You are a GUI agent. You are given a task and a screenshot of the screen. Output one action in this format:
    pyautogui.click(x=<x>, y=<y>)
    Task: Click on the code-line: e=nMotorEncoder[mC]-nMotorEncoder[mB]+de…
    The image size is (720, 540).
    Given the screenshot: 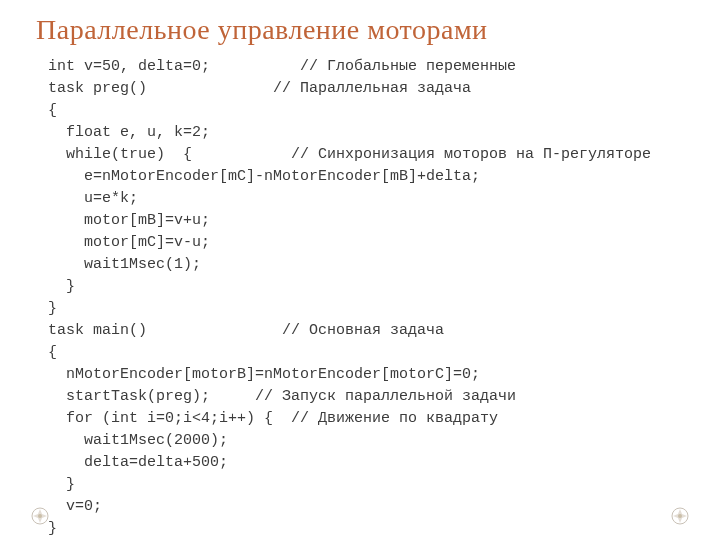 What is the action you would take?
    pyautogui.click(x=350, y=177)
    